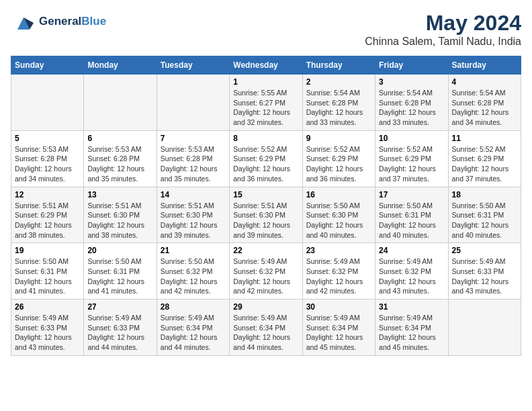 This screenshot has width=532, height=411. What do you see at coordinates (339, 215) in the screenshot?
I see `calendar-cell: 16Sunrise: 5:50 AM Sunset: 6:30 PM Dayli…` at bounding box center [339, 215].